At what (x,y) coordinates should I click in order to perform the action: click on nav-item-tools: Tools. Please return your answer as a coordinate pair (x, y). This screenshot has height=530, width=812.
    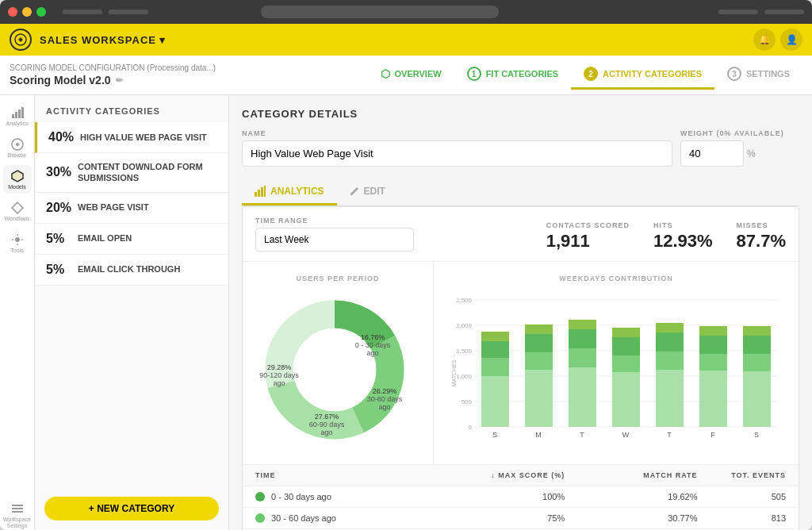
    Looking at the image, I should click on (17, 243).